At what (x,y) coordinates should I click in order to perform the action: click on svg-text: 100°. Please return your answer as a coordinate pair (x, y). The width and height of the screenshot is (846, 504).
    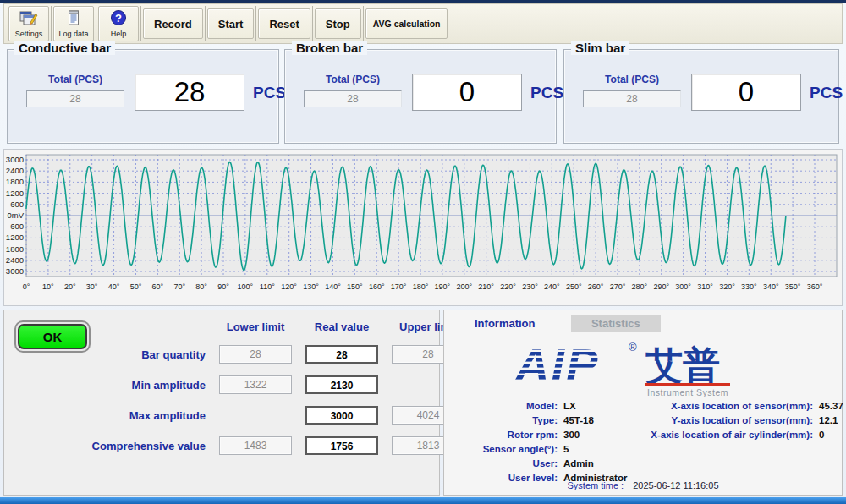
    Looking at the image, I should click on (245, 287).